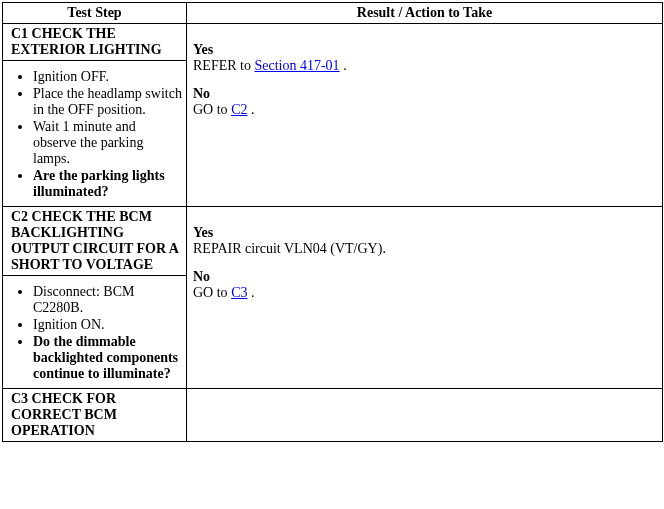  Describe the element at coordinates (108, 325) in the screenshot. I see `list-item: Ignition ON.` at that location.